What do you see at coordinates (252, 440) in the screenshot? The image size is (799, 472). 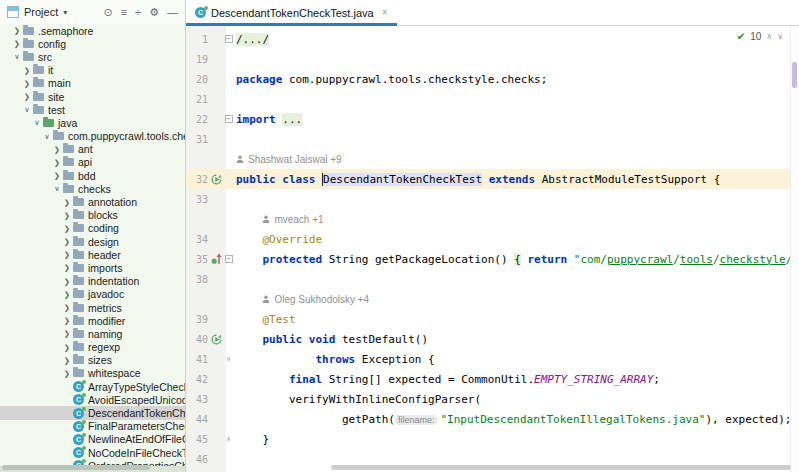 I see `code-text: }` at bounding box center [252, 440].